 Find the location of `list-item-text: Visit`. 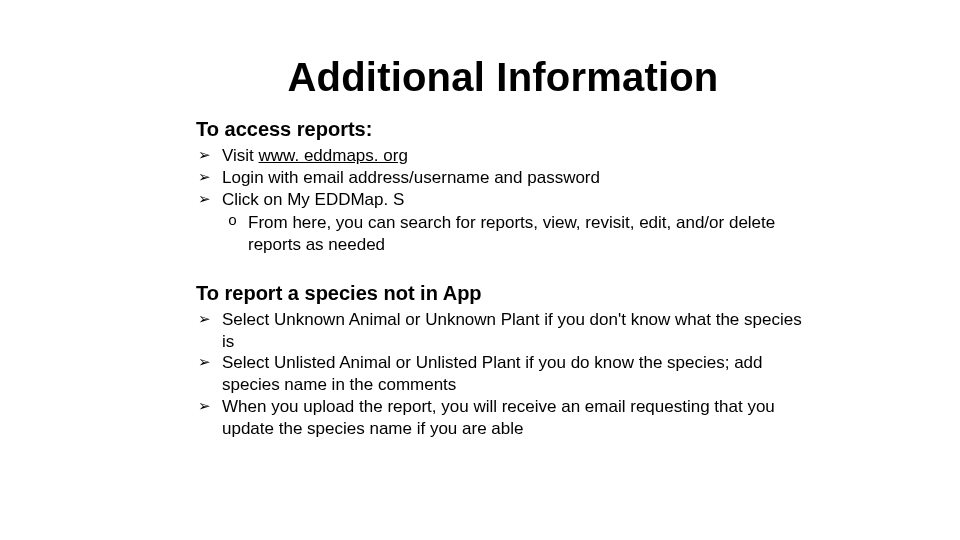

list-item-text: Visit is located at coordinates (240, 156).